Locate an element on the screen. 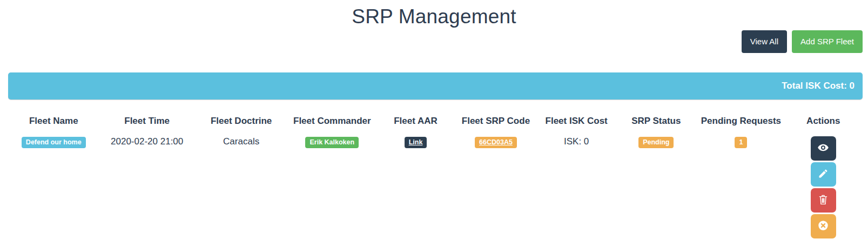 The image size is (868, 252). table-header-row: Fleet Name Fleet Time Fleet Doctrine Fle… is located at coordinates (434, 121).